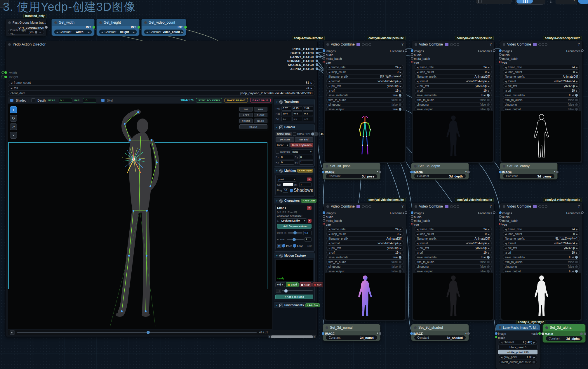 This screenshot has width=588, height=369. What do you see at coordinates (440, 337) in the screenshot?
I see `constant-widget: Constant3d_shaded` at bounding box center [440, 337].